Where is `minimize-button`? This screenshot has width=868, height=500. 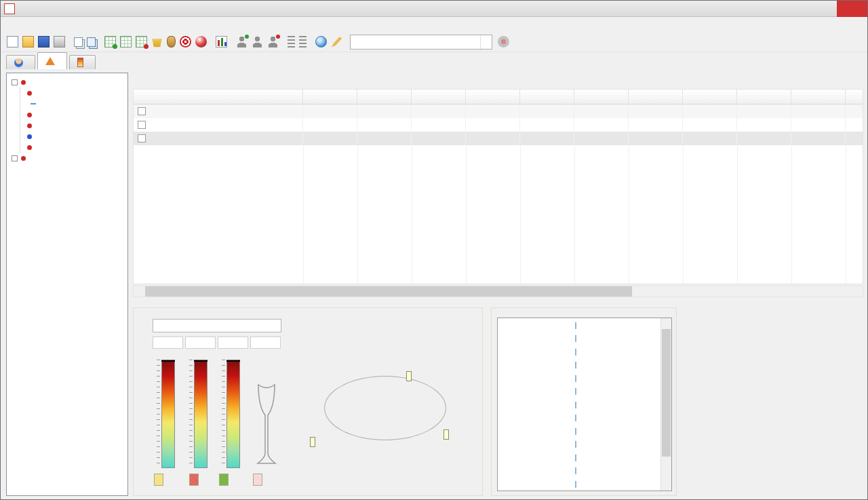 minimize-button is located at coordinates (806, 8).